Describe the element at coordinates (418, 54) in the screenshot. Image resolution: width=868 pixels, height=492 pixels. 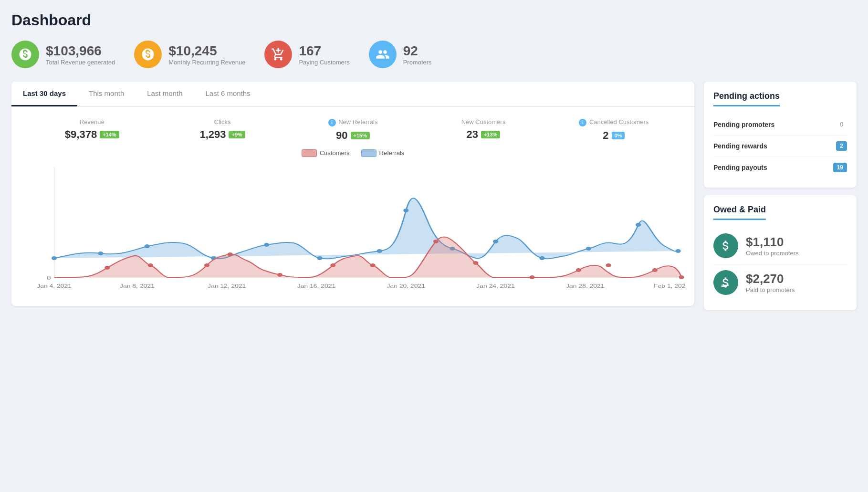
I see `metric-text-promoters: 92 Promoters` at that location.